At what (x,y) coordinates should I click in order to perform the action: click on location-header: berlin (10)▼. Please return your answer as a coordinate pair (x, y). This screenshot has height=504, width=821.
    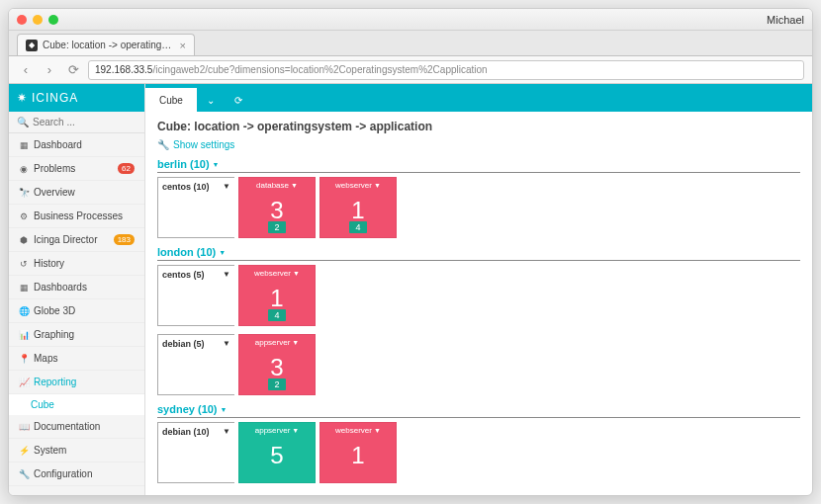
    Looking at the image, I should click on (479, 166).